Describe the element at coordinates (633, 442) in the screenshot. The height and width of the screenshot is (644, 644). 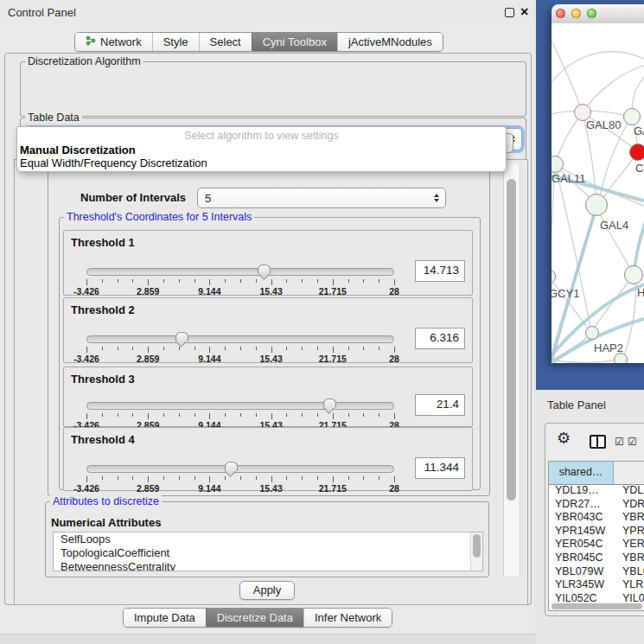
I see `select-columns-checkbox-icon: ☑` at that location.